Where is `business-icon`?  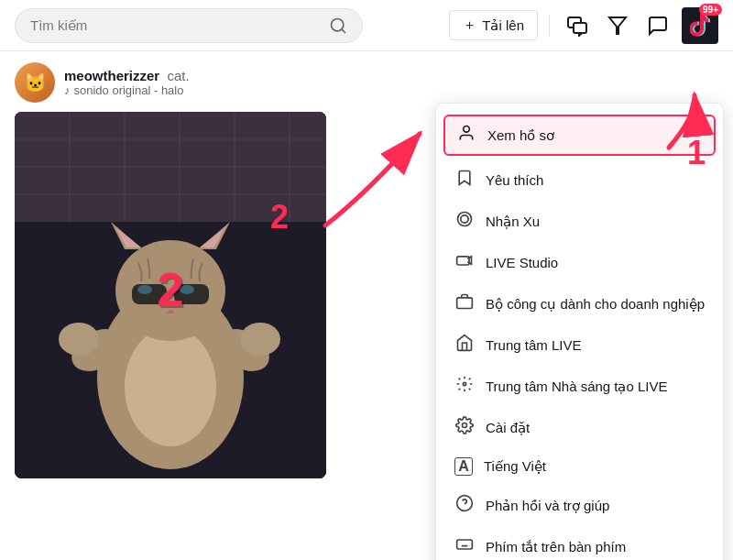 business-icon is located at coordinates (465, 304).